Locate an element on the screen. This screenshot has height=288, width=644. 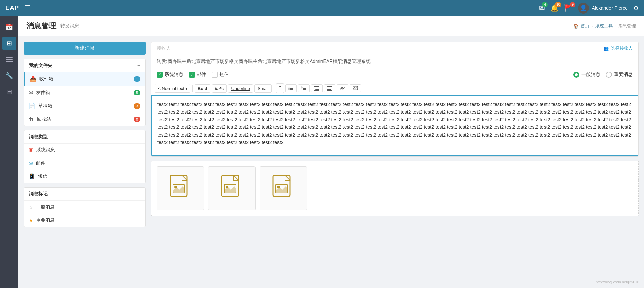
bold-btn: Bold is located at coordinates (202, 89).